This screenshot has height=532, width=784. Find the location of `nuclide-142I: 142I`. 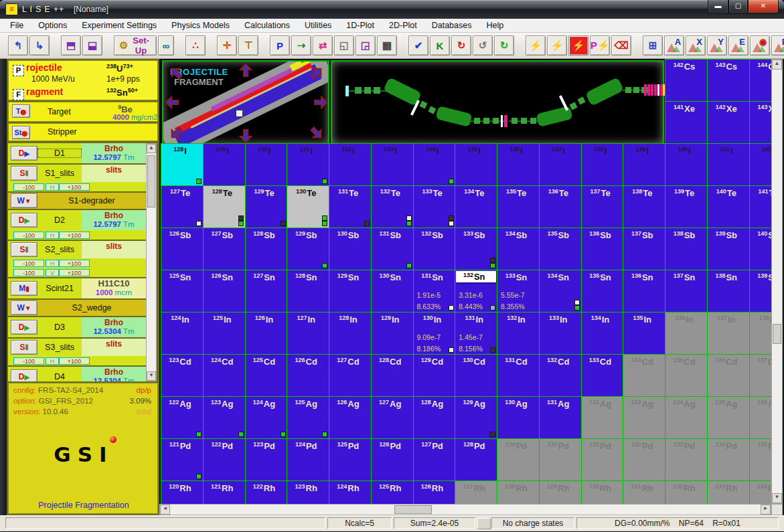

nuclide-142I: 142I is located at coordinates (761, 165).